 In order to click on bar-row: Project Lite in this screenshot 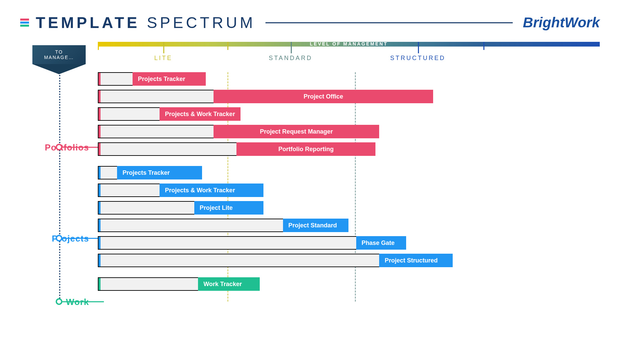, I will do `click(349, 208)`.